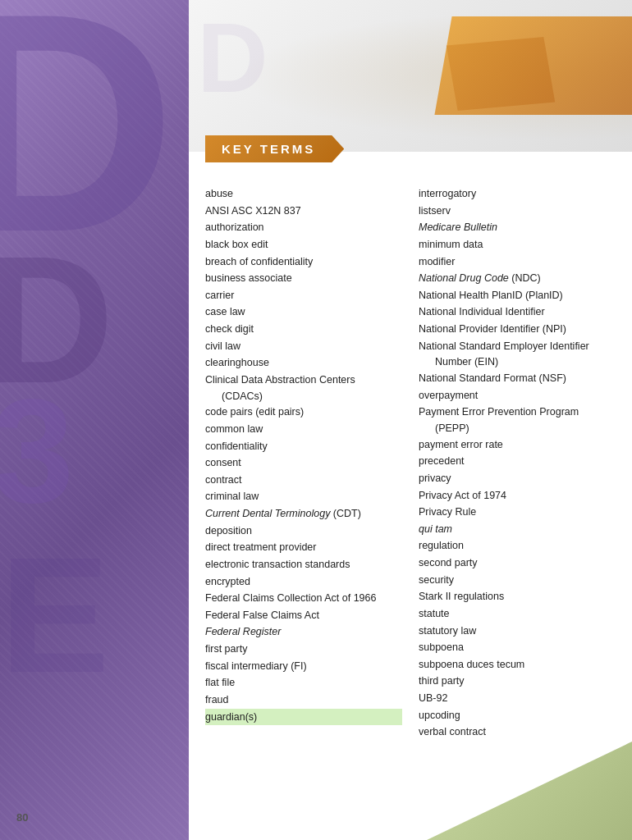  I want to click on term-stark-ii: Stark II regulations, so click(517, 597).